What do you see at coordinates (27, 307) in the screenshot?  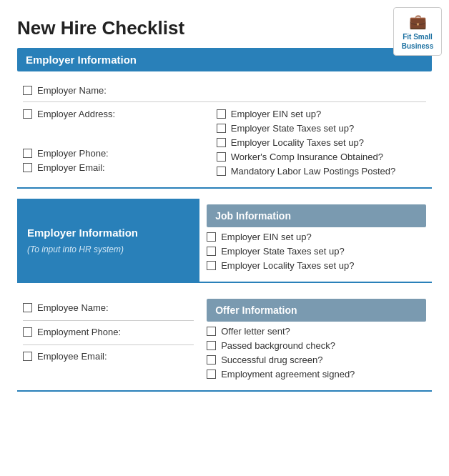 I see `employee-name-checkbox` at bounding box center [27, 307].